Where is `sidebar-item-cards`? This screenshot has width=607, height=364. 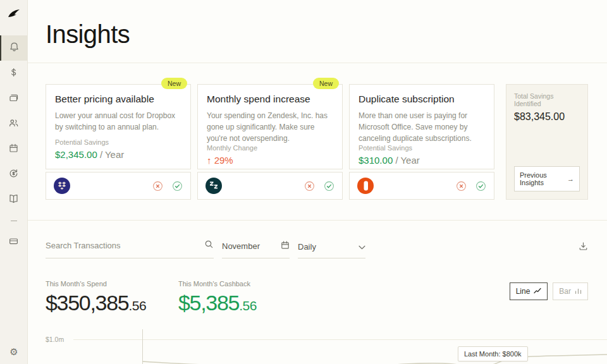
sidebar-item-cards is located at coordinates (14, 242).